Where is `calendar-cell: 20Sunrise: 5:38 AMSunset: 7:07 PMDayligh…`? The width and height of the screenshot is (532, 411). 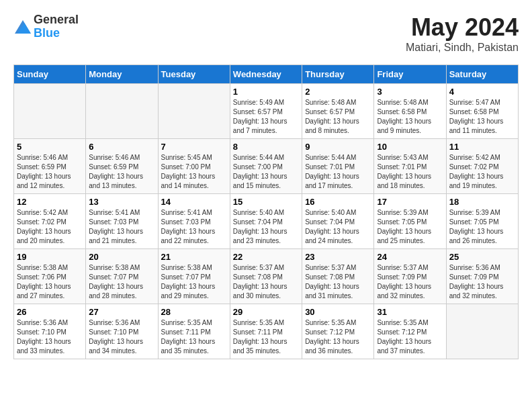 calendar-cell: 20Sunrise: 5:38 AMSunset: 7:07 PMDayligh… is located at coordinates (122, 277).